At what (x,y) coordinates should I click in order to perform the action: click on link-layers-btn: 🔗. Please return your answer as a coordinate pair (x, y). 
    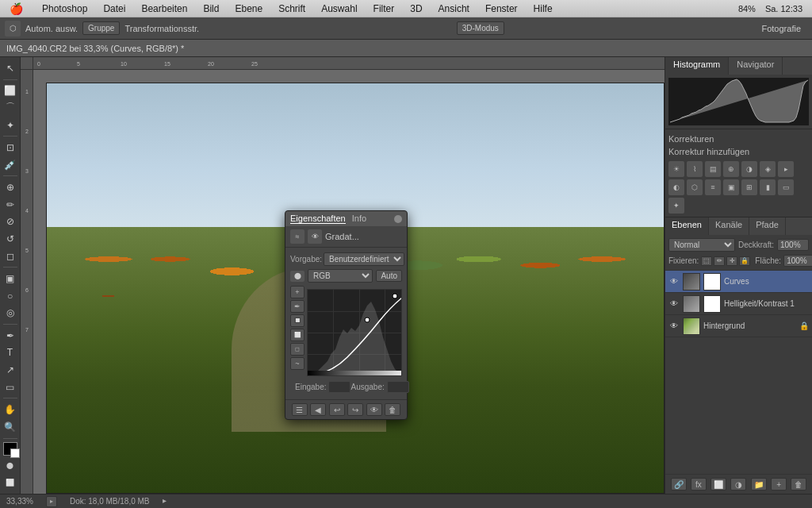
    Looking at the image, I should click on (679, 484).